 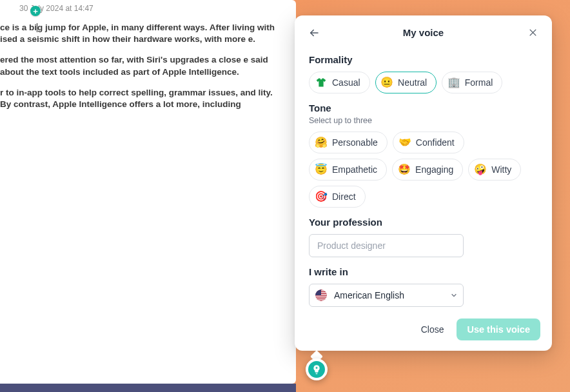 I want to click on use-voice-button: Use this voice, so click(x=498, y=329).